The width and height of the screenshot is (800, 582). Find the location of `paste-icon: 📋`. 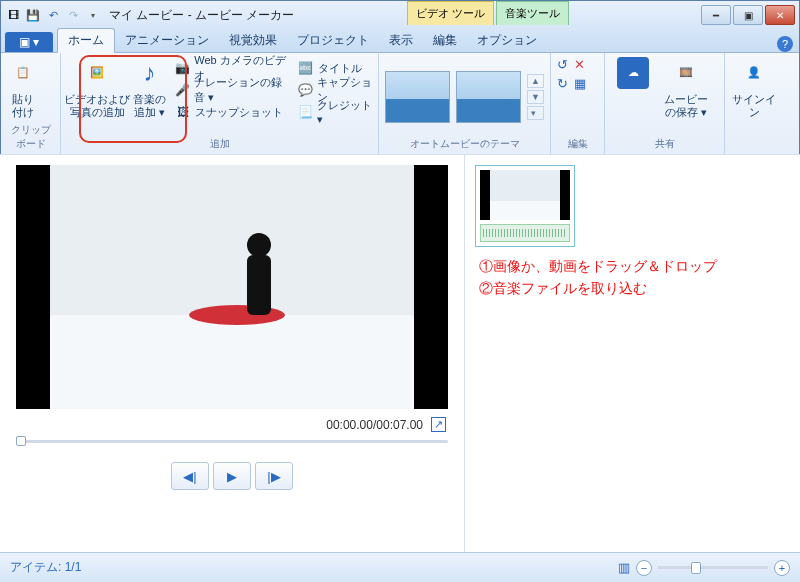

paste-icon: 📋 is located at coordinates (23, 73).